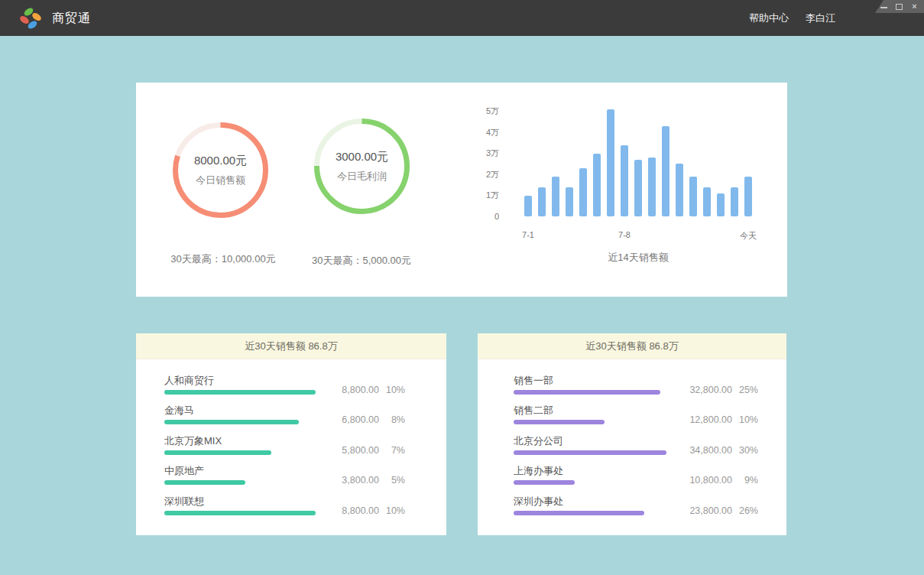 The image size is (924, 575). I want to click on rank-amount: 5,800.00, so click(350, 450).